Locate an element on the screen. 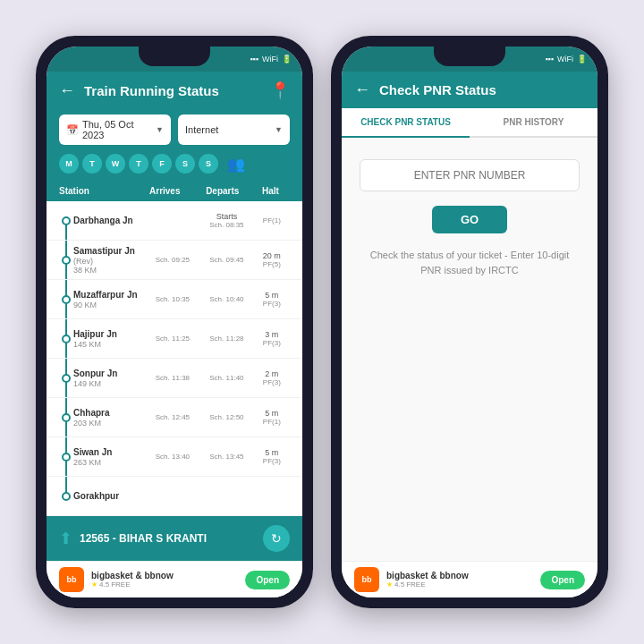 This screenshot has height=644, width=644. station-name: Chhapra is located at coordinates (109, 413).